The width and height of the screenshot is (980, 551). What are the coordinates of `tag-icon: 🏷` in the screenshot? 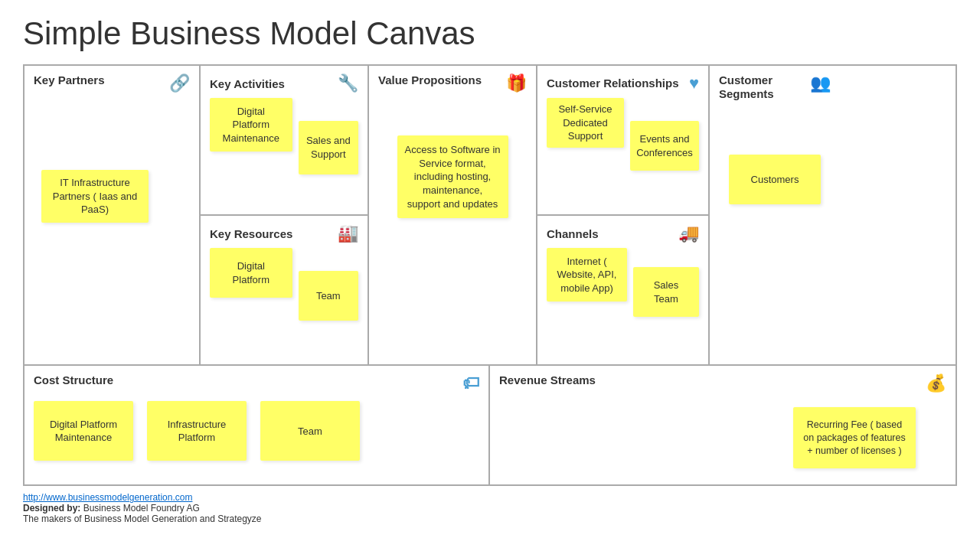 It's located at (471, 383).